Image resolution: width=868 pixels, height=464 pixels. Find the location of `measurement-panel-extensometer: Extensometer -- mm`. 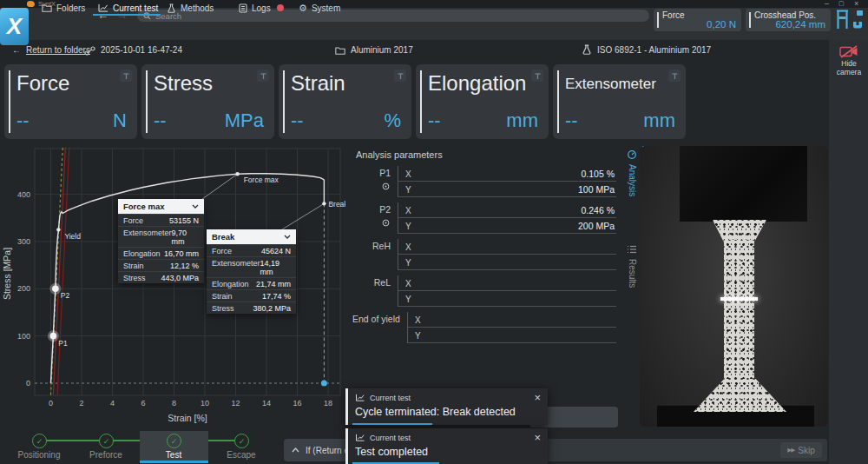

measurement-panel-extensometer: Extensometer -- mm is located at coordinates (620, 102).